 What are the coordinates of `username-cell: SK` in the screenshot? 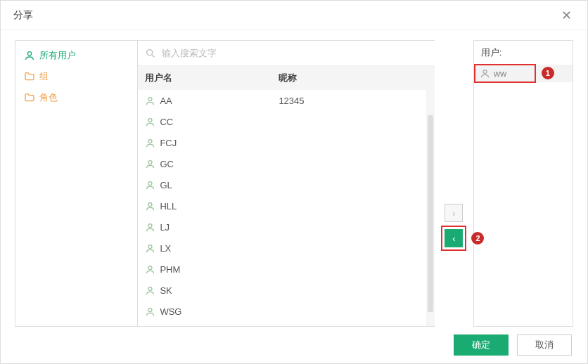 It's located at (166, 291).